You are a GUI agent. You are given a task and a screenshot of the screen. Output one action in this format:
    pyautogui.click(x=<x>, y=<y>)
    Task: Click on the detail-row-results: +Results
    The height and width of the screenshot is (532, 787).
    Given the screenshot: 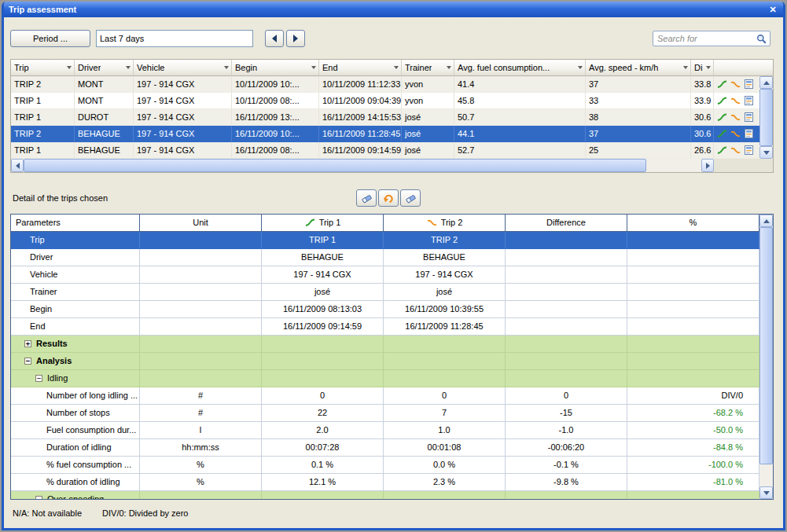 What is the action you would take?
    pyautogui.click(x=385, y=344)
    